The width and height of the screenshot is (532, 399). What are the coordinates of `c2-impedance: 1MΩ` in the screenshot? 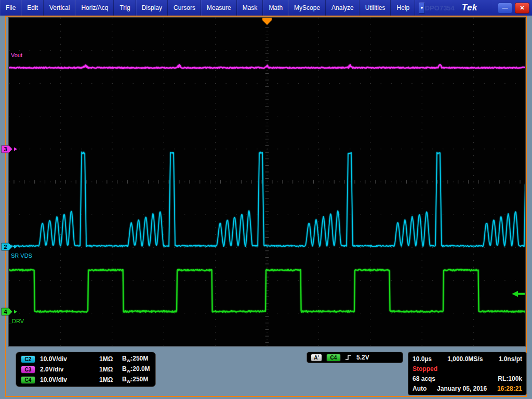 It's located at (110, 359).